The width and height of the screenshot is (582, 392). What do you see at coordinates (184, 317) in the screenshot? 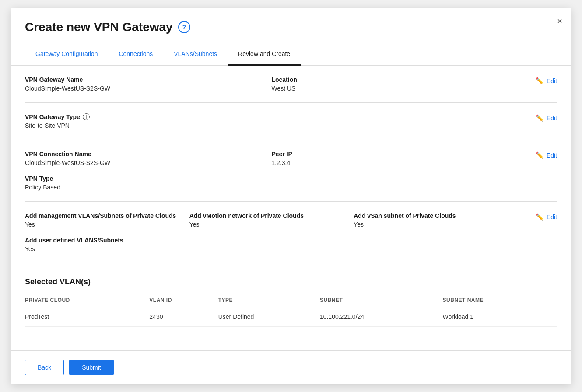
I see `row-vlan-id: 2430` at bounding box center [184, 317].